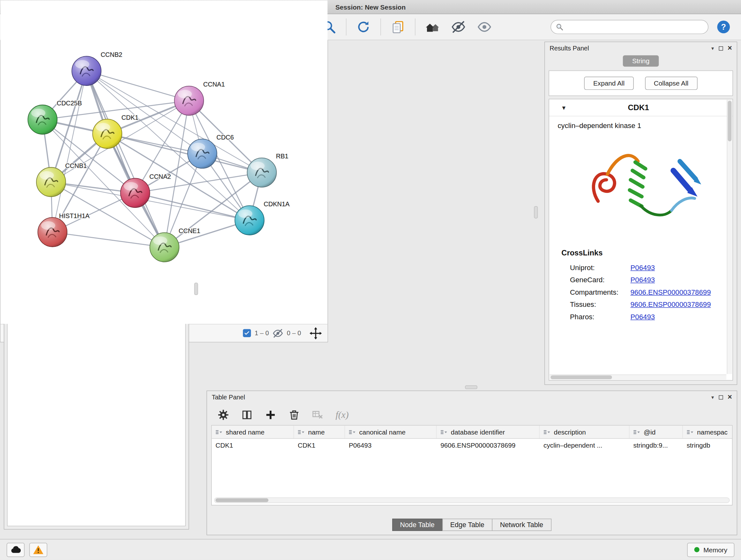 The width and height of the screenshot is (741, 560). What do you see at coordinates (363, 27) in the screenshot?
I see `refresh-view-button` at bounding box center [363, 27].